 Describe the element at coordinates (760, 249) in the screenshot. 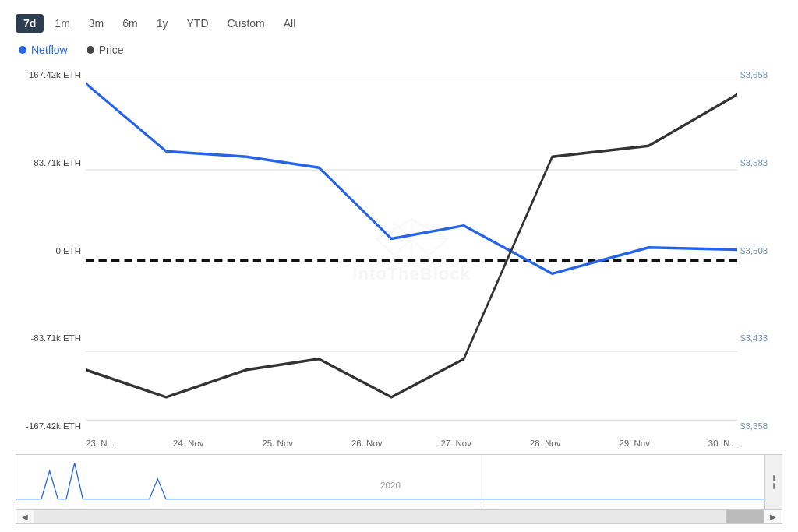

I see `y-axis-right: $3,658 $3,583 $3,508 $3,433 $3,358` at that location.